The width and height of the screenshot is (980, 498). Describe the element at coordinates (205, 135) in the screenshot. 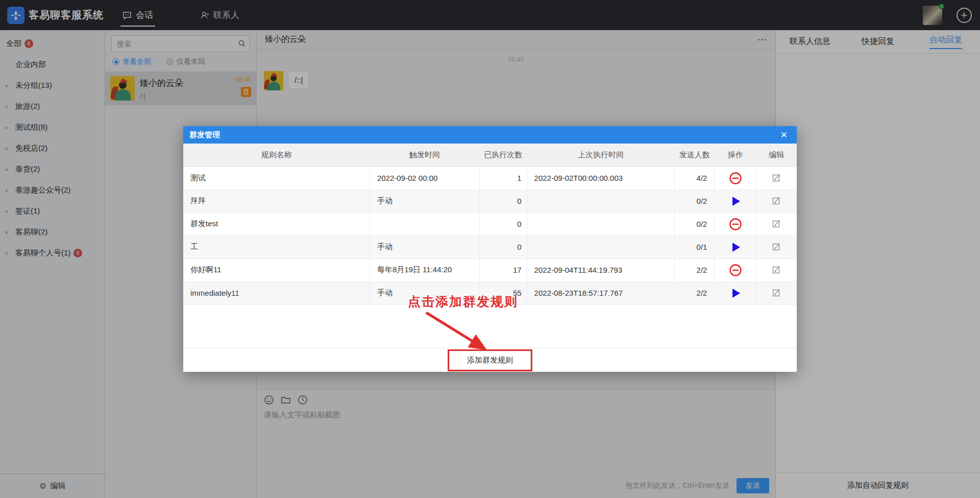

I see `dialog-title: 群发管理` at that location.